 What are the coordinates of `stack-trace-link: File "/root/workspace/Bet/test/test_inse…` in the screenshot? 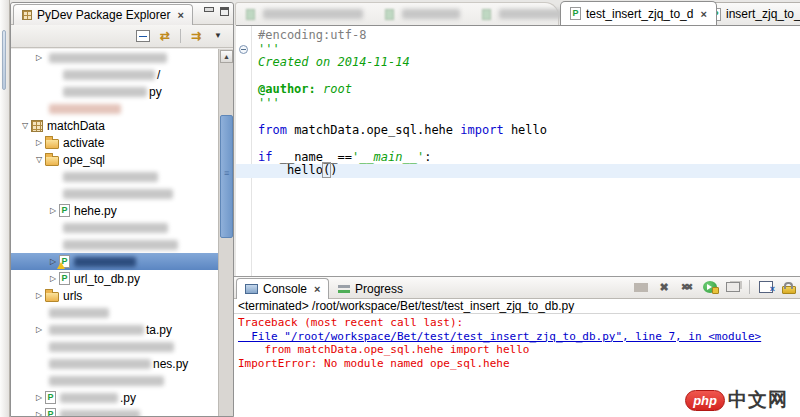 It's located at (517, 337).